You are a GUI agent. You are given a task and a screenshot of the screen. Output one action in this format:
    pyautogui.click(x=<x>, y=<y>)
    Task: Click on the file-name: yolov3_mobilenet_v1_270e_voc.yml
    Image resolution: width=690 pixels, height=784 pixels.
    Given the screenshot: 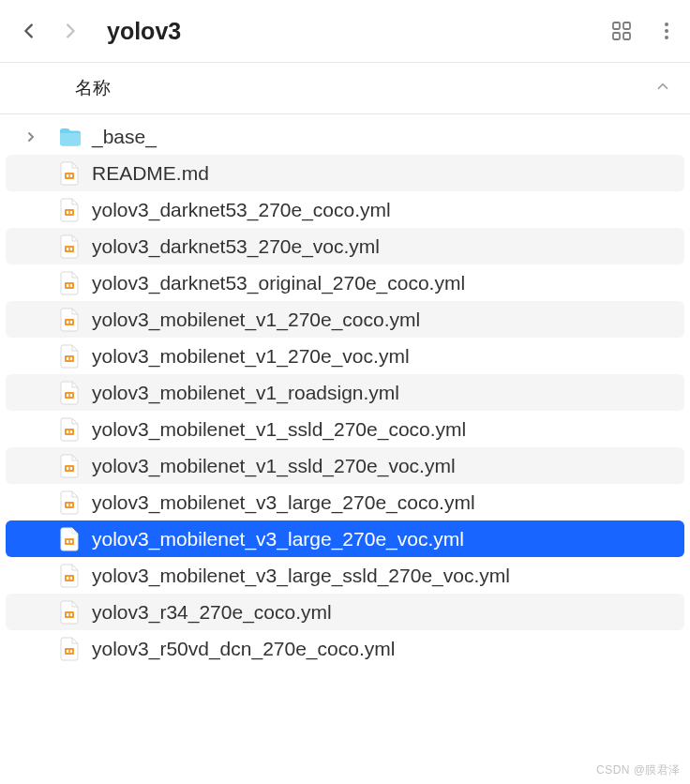 What is the action you would take?
    pyautogui.click(x=251, y=356)
    